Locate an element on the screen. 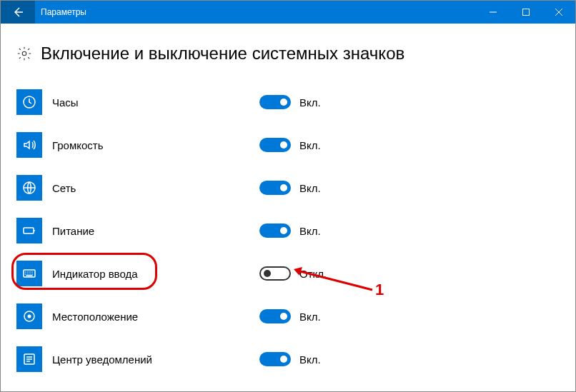 Image resolution: width=576 pixels, height=392 pixels. setting-label: Центр уведомлений is located at coordinates (156, 360).